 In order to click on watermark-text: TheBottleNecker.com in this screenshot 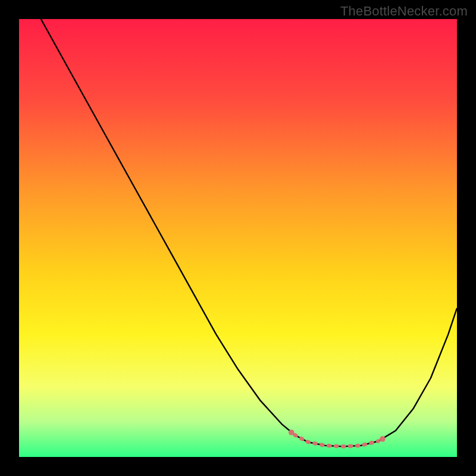, I will do `click(404, 11)`.